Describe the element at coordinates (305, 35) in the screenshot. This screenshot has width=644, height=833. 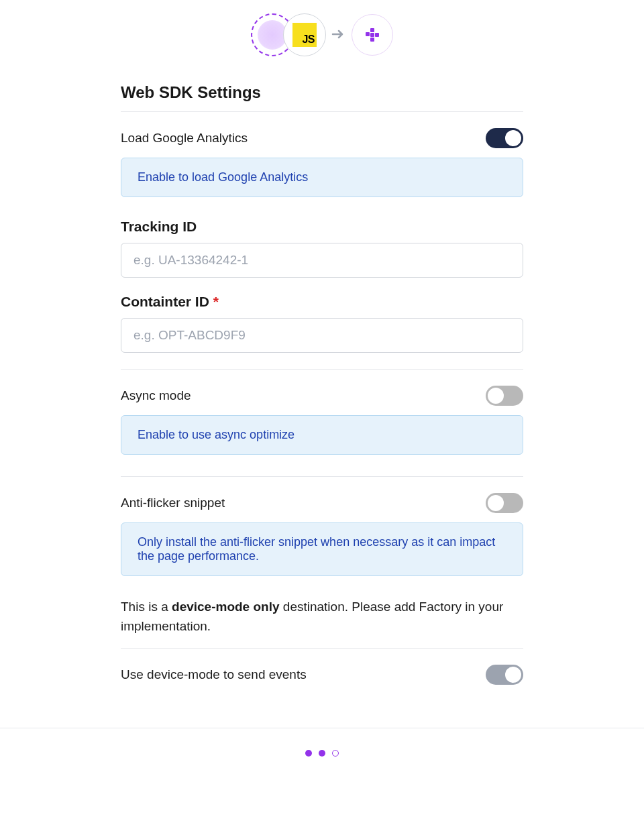
I see `js-sdk-icon: JS` at that location.